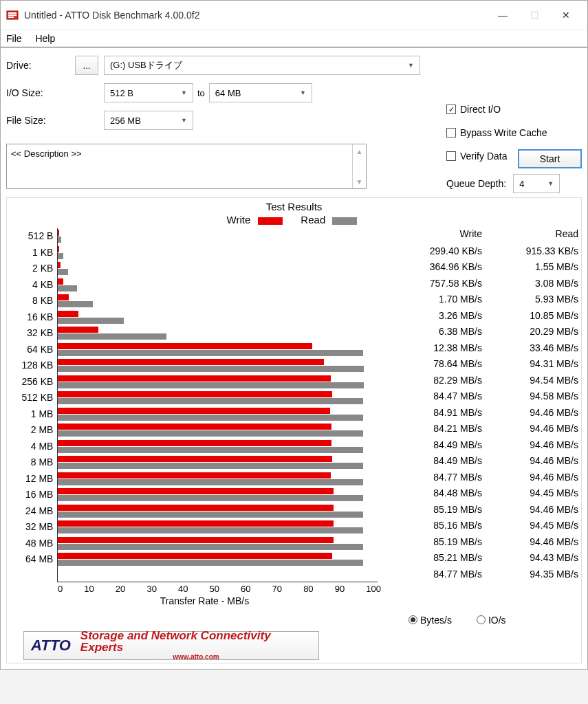 The height and width of the screenshot is (704, 588). I want to click on x-tick-label: 60, so click(246, 588).